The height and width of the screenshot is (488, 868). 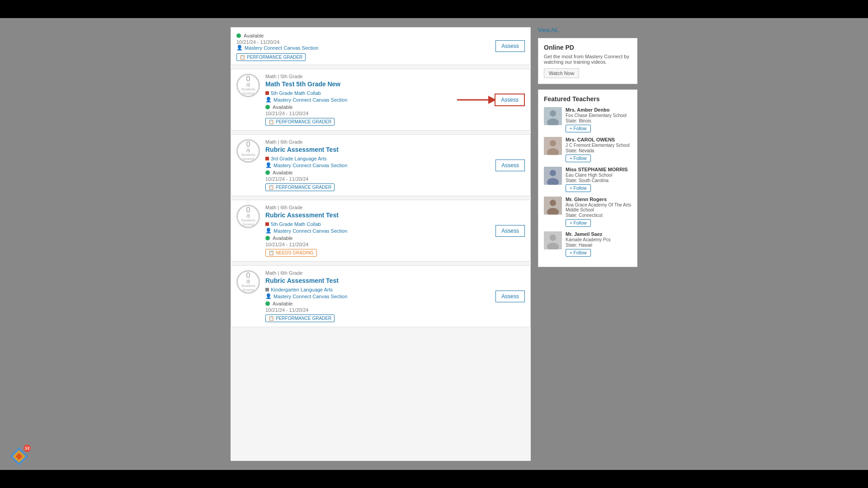 What do you see at coordinates (599, 181) in the screenshot?
I see `teacher-state-2: State: South Carolina` at bounding box center [599, 181].